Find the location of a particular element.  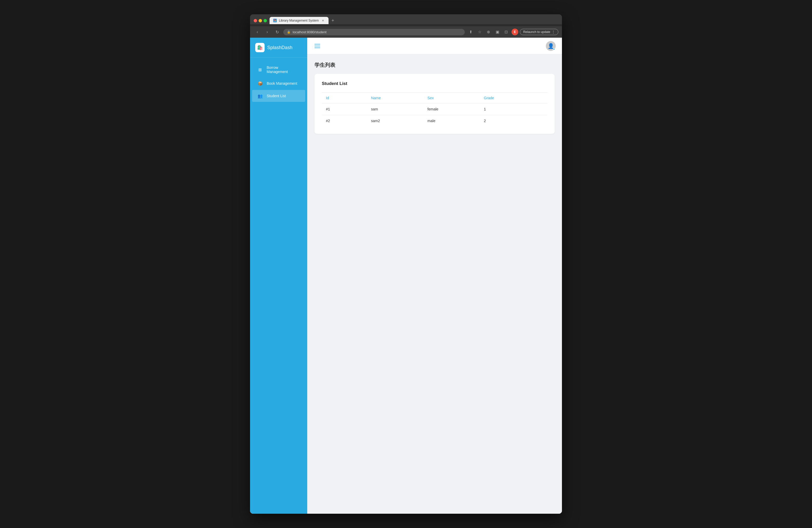

table-row: #1 sam female 1 is located at coordinates (435, 109).